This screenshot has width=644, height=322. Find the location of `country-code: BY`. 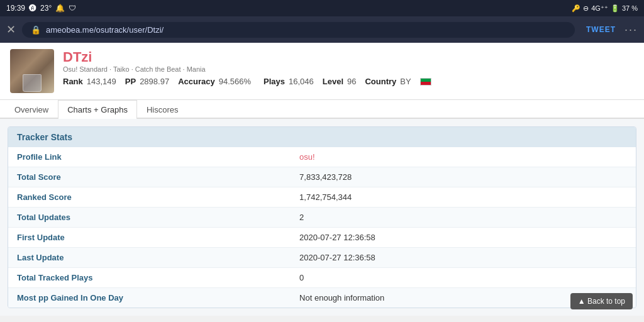

country-code: BY is located at coordinates (405, 82).